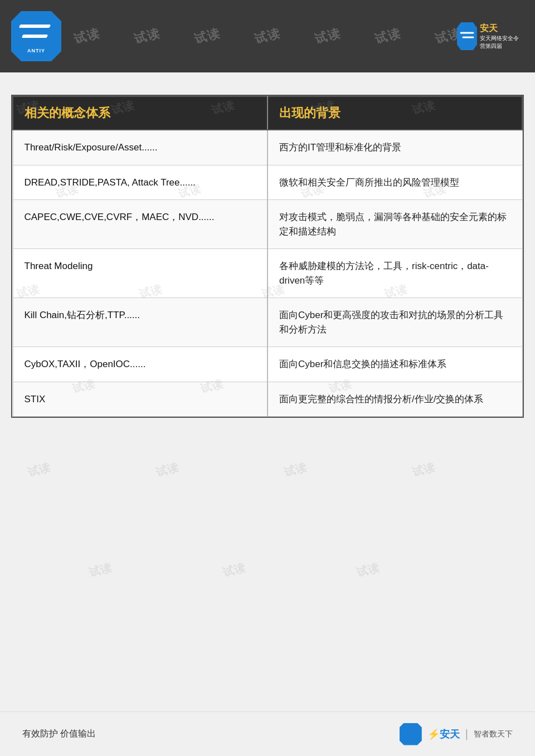  I want to click on row-3-col2: 各种威胁建模的方法论，工具，risk-centric，data-driven等等, so click(395, 274).